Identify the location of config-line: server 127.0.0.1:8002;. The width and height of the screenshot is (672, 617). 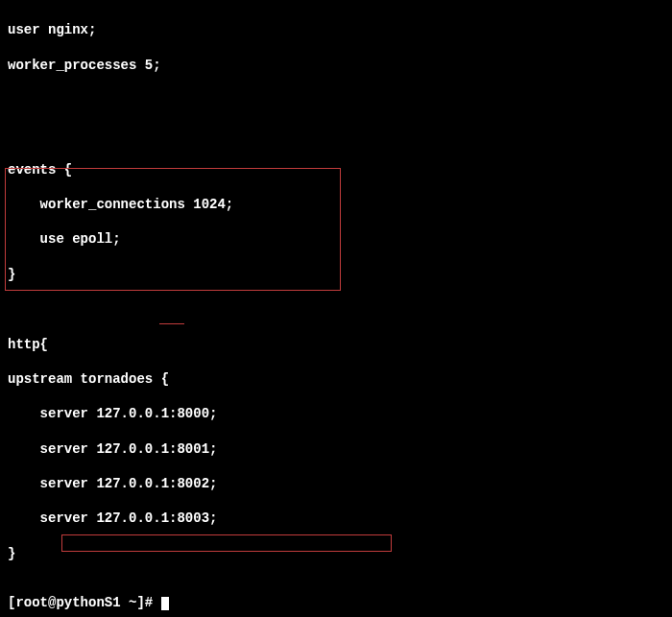
(336, 484).